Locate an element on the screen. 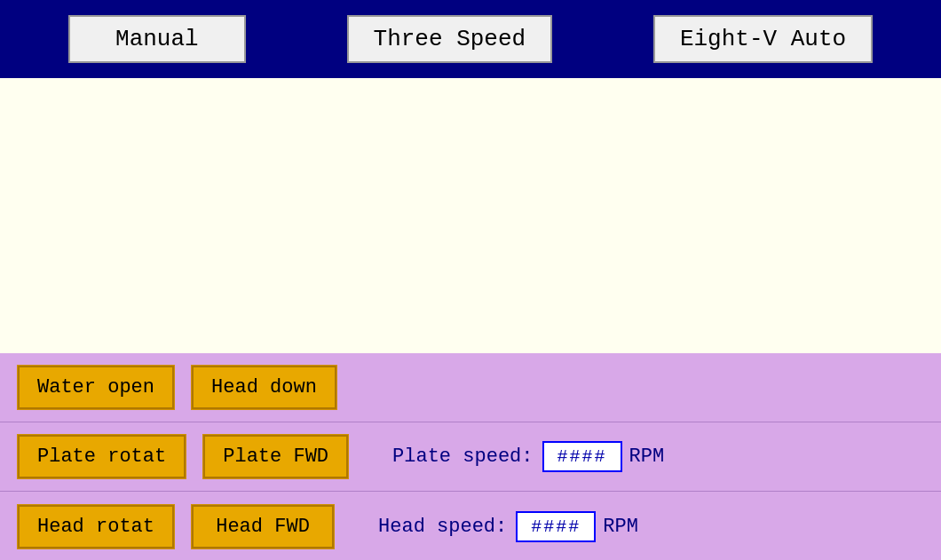 This screenshot has height=560, width=941. plate-speed-input is located at coordinates (582, 456).